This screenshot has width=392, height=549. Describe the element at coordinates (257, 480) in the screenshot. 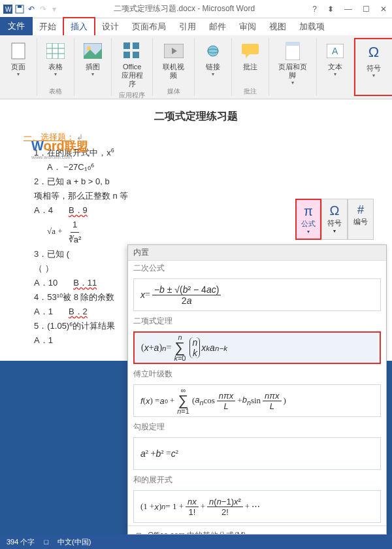

I see `gallery-label-expand: 和的展开式` at that location.